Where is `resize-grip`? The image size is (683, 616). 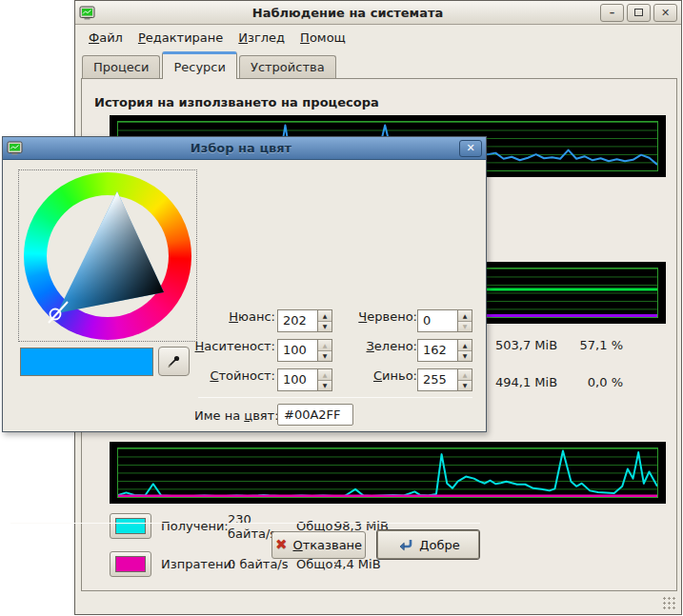 resize-grip is located at coordinates (669, 604).